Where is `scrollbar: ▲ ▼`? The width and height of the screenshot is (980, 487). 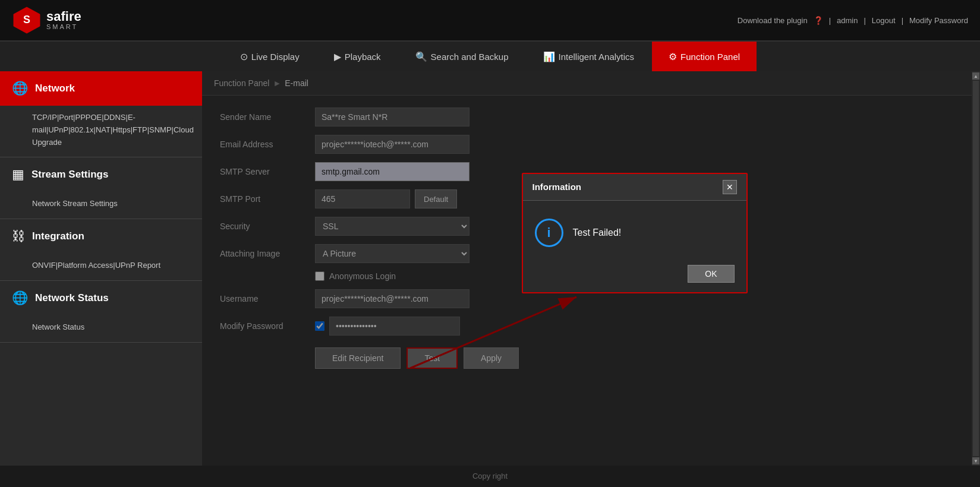 scrollbar: ▲ ▼ is located at coordinates (976, 268).